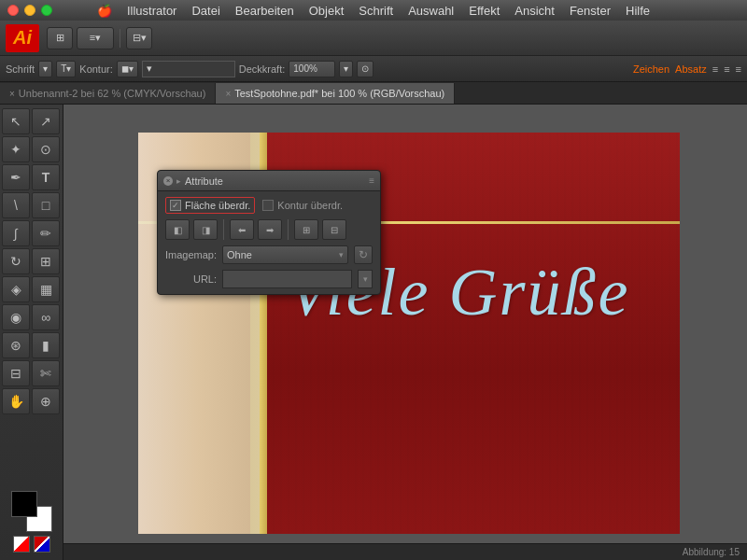 The image size is (747, 560). What do you see at coordinates (16, 345) in the screenshot?
I see `symbol-tool: ⊛` at bounding box center [16, 345].